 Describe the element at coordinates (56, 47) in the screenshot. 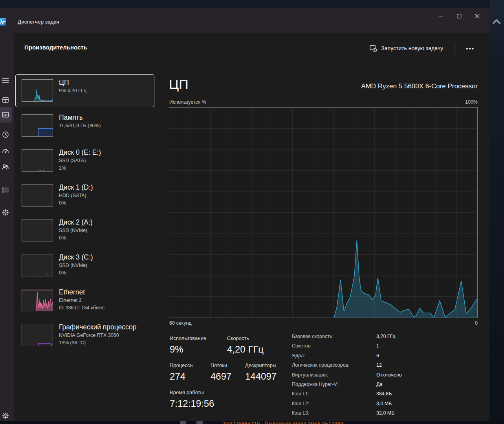

I see `page-title: Производительность` at that location.